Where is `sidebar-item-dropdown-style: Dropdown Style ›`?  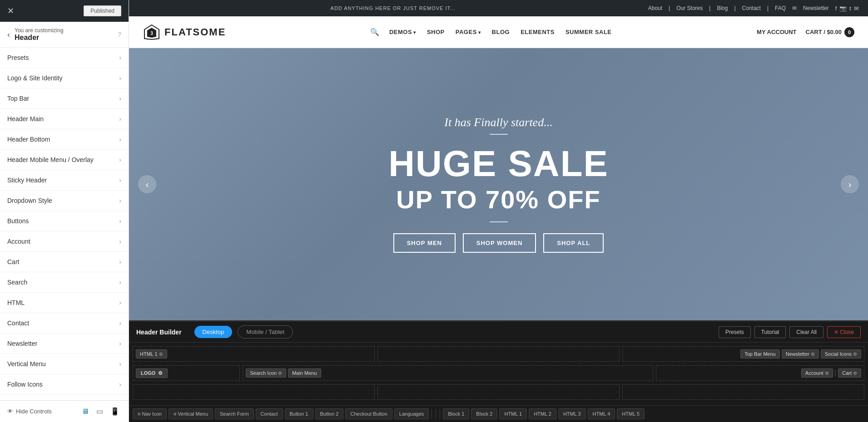
sidebar-item-dropdown-style: Dropdown Style › is located at coordinates (64, 201).